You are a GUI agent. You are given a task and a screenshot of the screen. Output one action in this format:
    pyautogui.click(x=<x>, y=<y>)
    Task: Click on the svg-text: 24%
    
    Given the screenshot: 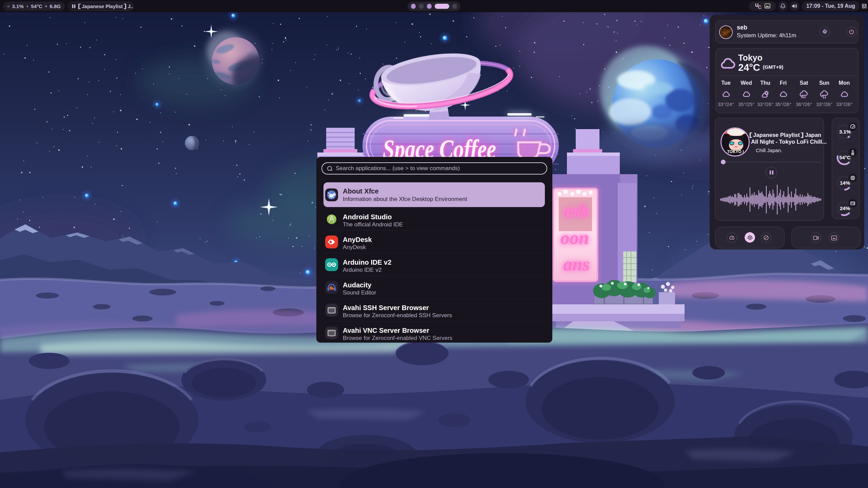 What is the action you would take?
    pyautogui.click(x=845, y=208)
    